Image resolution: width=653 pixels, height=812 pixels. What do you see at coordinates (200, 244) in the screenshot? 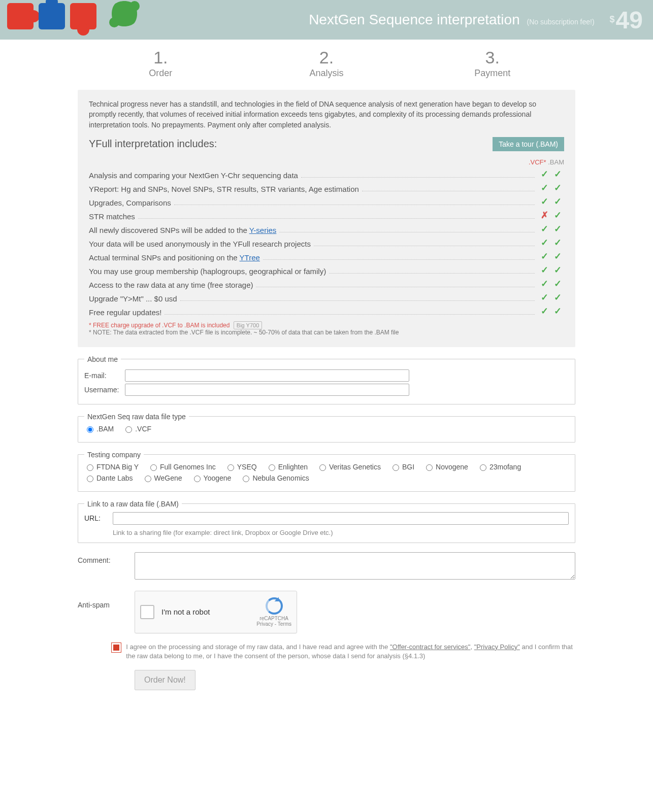
I see `feature-text: Your data will be used anonymously in th…` at bounding box center [200, 244].